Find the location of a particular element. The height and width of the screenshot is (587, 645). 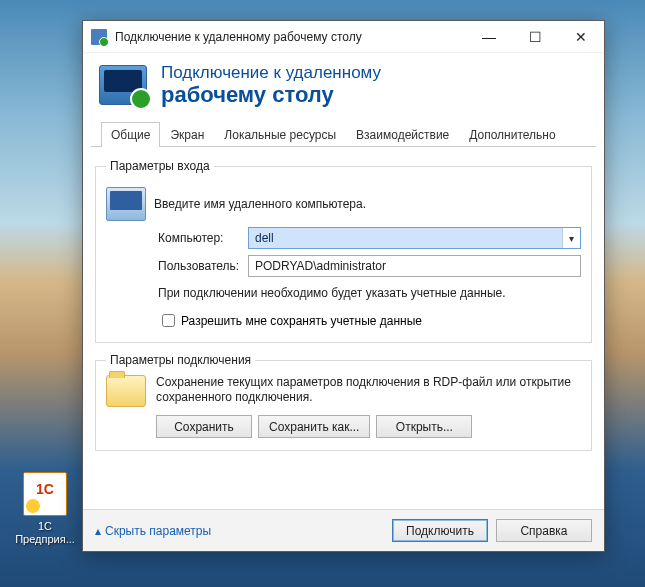

minimize-button: — is located at coordinates (489, 36).